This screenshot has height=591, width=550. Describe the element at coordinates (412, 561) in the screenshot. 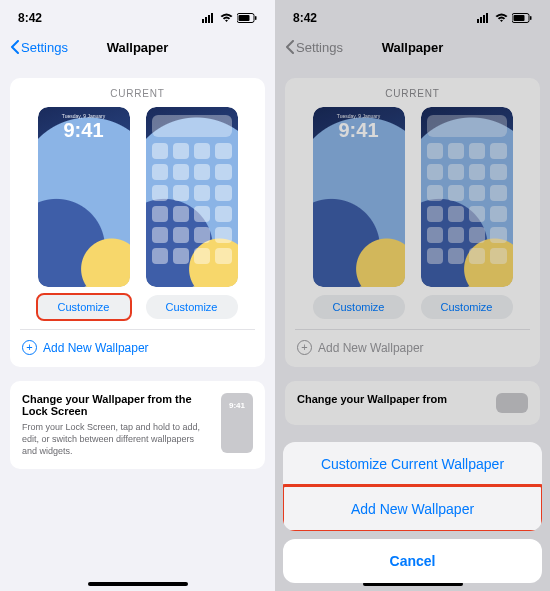

I see `cancel-button: Cancel` at that location.